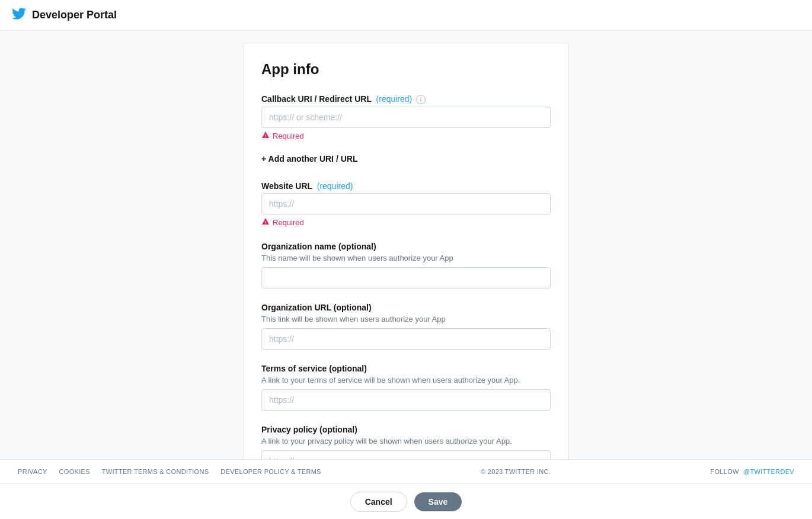 The image size is (812, 519). I want to click on website-url-required-badge: (required), so click(335, 186).